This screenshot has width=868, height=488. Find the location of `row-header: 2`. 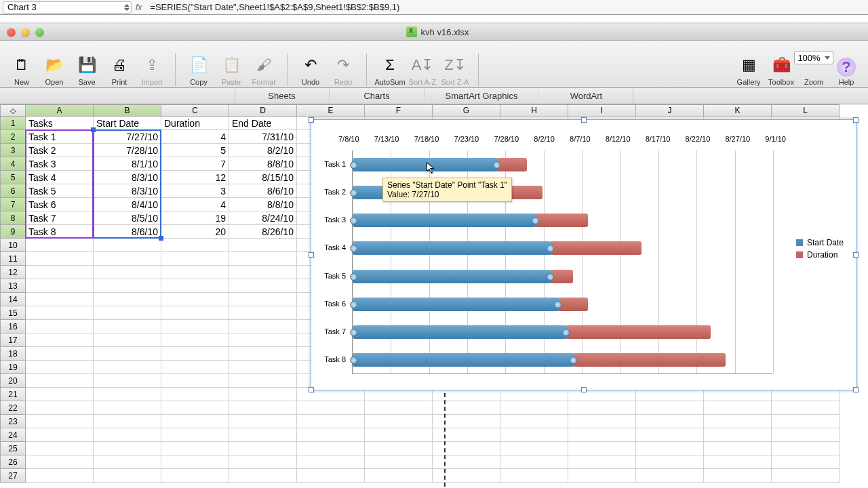

row-header: 2 is located at coordinates (13, 137).